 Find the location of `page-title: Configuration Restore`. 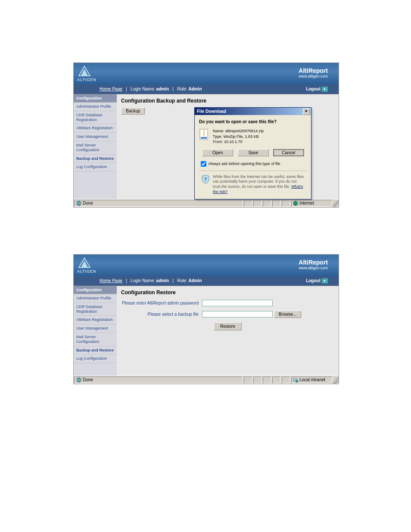

page-title: Configuration Restore is located at coordinates (227, 292).